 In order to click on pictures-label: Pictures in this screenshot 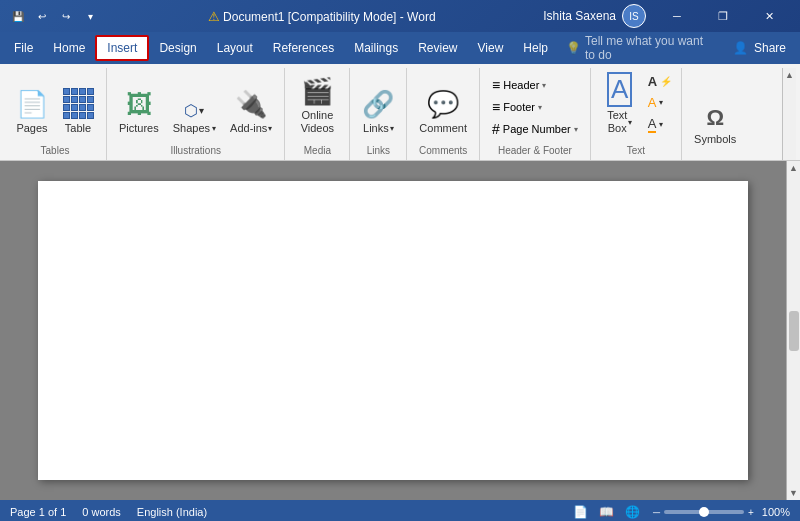, I will do `click(139, 128)`.